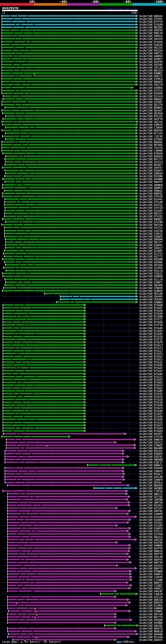  Describe the element at coordinates (151, 468) in the screenshot. I see `hit-label: UniRef100_B3EDQ0` at that location.